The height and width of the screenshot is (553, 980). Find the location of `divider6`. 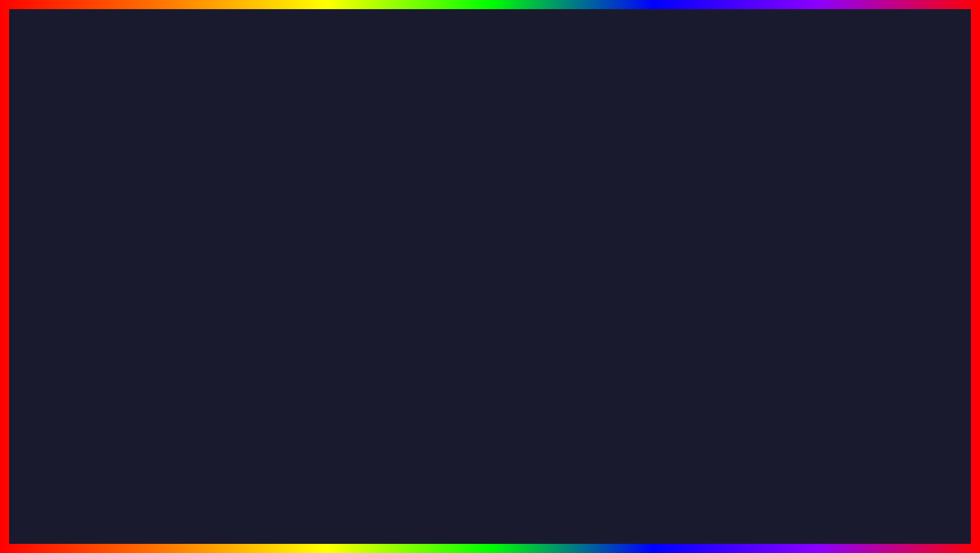

divider6 is located at coordinates (224, 302).